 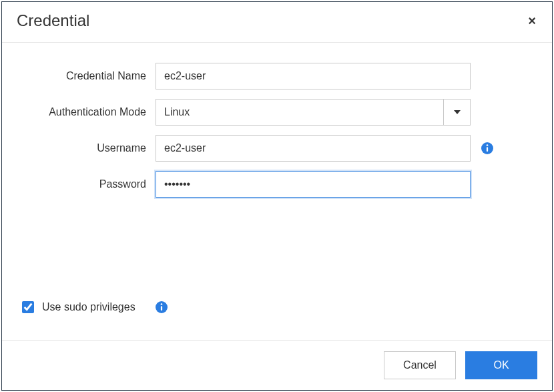 What do you see at coordinates (277, 112) in the screenshot?
I see `row-auth-mode: Authentication Mode Linux` at bounding box center [277, 112].